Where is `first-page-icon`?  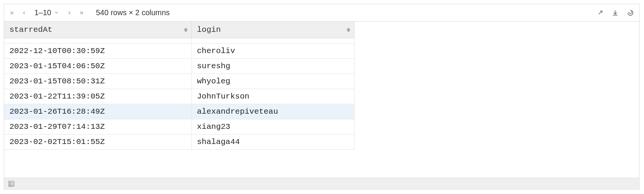
first-page-icon is located at coordinates (12, 13).